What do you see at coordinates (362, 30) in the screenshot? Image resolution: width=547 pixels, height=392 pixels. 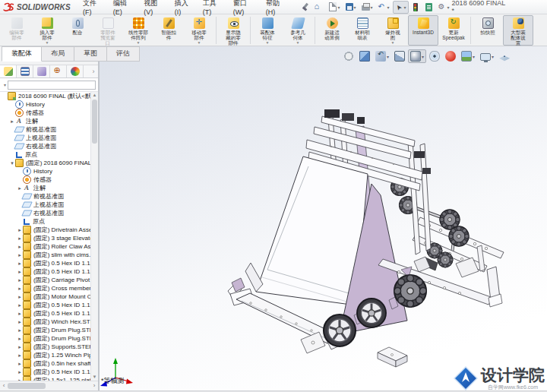 I see `bill-of-materials-button: 材料明 细表` at bounding box center [362, 30].